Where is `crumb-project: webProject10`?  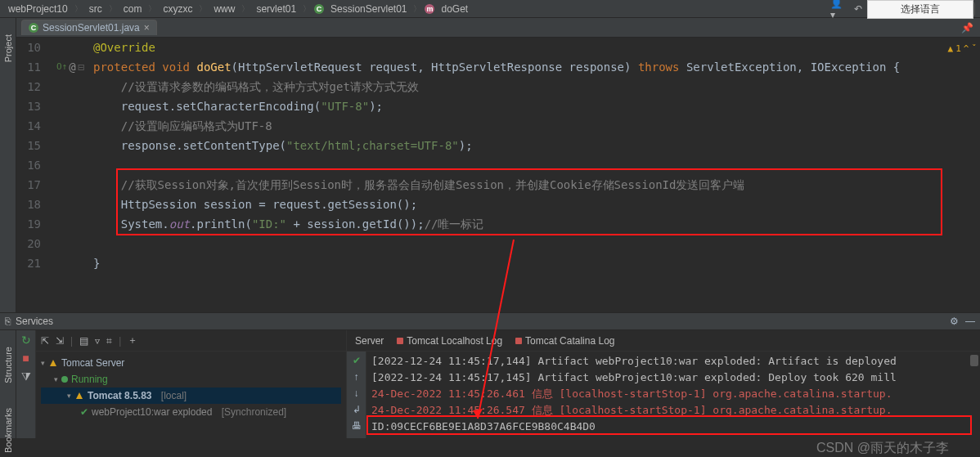 crumb-project: webProject10 is located at coordinates (38, 9).